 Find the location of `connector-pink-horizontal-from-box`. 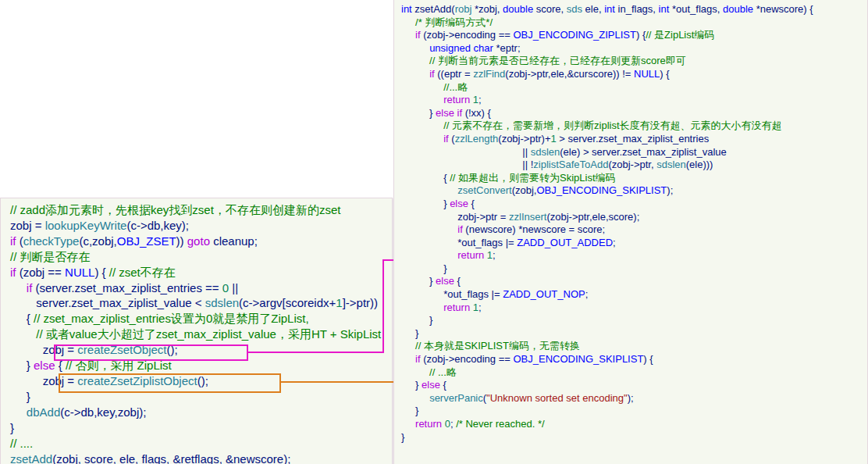

connector-pink-horizontal-from-box is located at coordinates (315, 352).